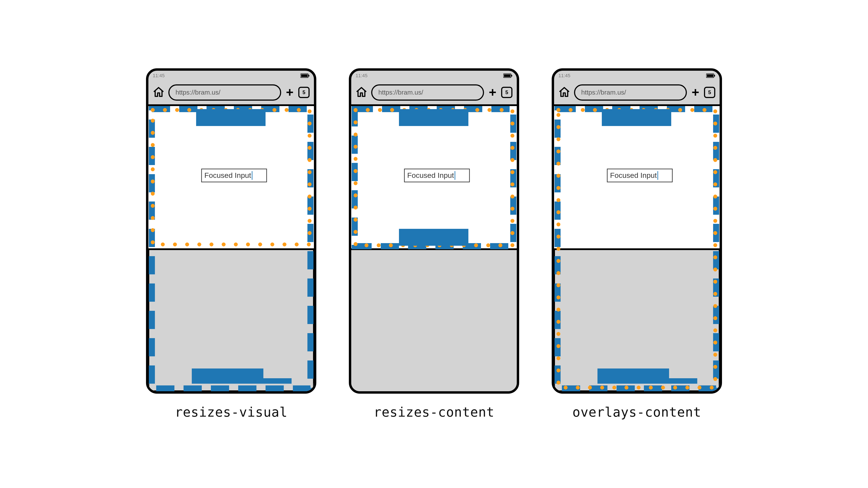 This screenshot has height=488, width=868. I want to click on column-resizes-content: 11:45 https://bram.us/, so click(434, 244).